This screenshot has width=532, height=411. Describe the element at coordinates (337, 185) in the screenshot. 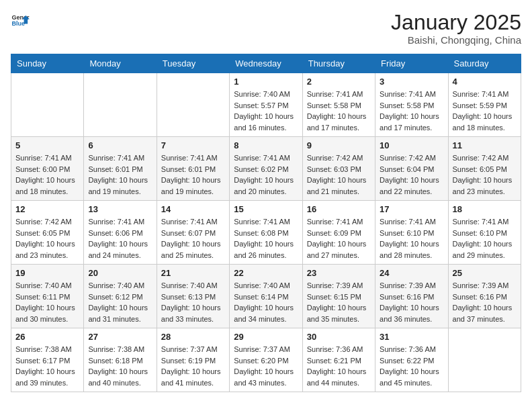

I see `daylight-text: Daylight: 10 hours and 21 minutes.` at that location.